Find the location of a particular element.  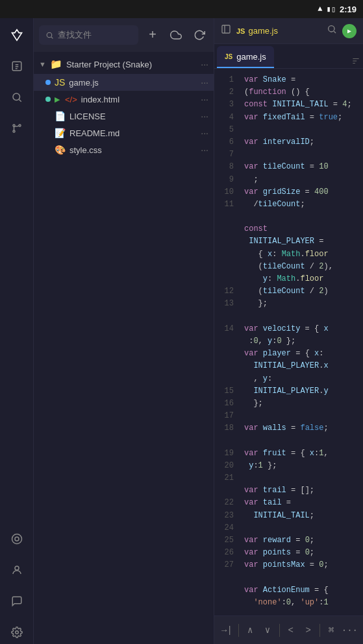

modified-dot-game-js is located at coordinates (48, 82).